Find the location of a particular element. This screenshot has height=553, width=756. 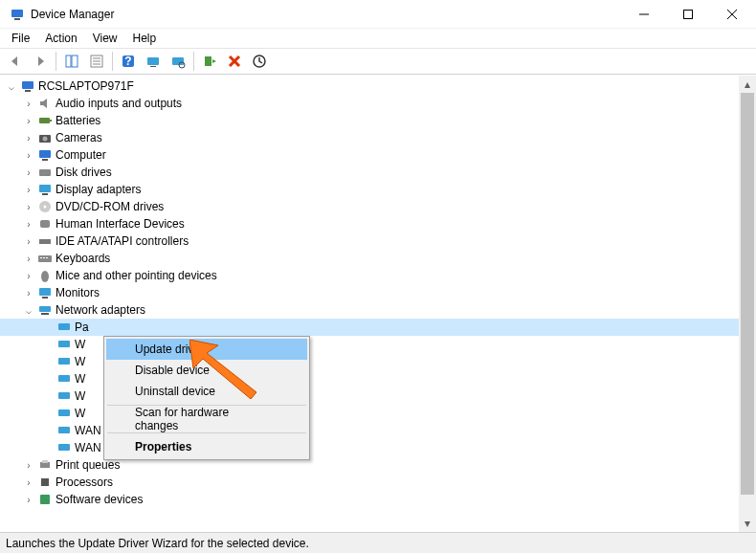

dvd-icon is located at coordinates (45, 207).